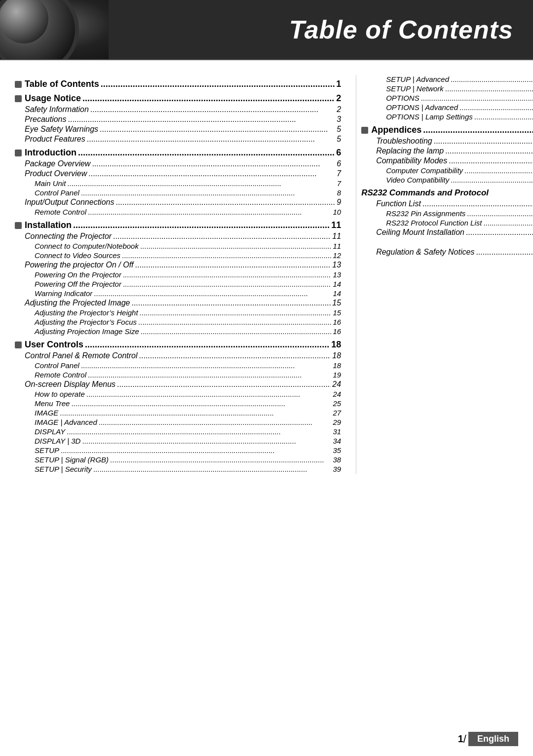 This screenshot has width=533, height=756. Describe the element at coordinates (178, 212) in the screenshot. I see `toc-entry: Remote Control10` at that location.